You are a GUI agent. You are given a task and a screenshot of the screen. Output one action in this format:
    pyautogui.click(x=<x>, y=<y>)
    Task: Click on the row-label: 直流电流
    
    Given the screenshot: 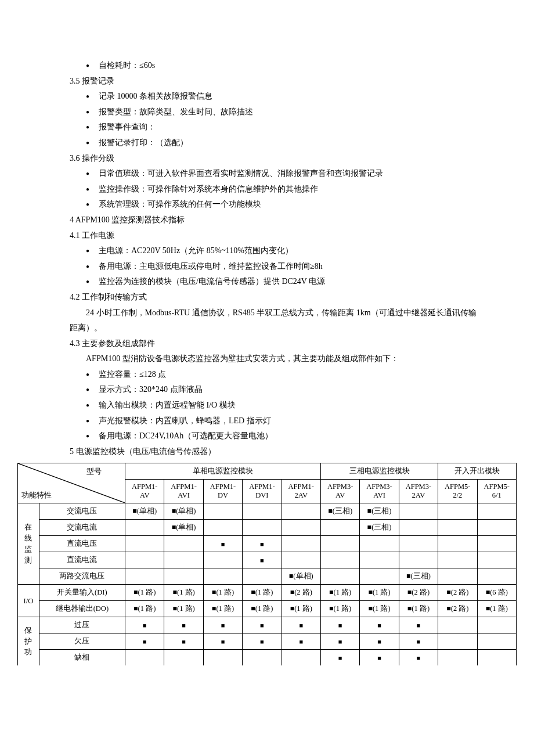 What is the action you would take?
    pyautogui.click(x=82, y=560)
    